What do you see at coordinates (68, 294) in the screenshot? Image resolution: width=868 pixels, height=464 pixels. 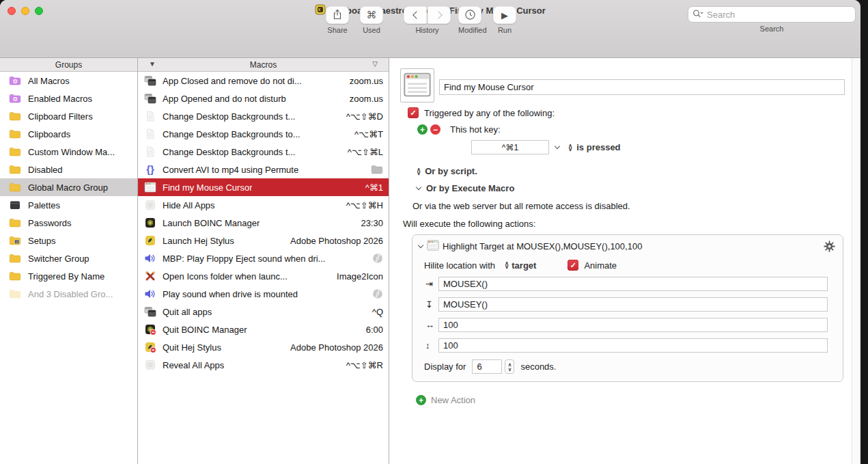 I see `sidebar-item-and-3-disabled-gro: And 3 Disabled Gro...` at bounding box center [68, 294].